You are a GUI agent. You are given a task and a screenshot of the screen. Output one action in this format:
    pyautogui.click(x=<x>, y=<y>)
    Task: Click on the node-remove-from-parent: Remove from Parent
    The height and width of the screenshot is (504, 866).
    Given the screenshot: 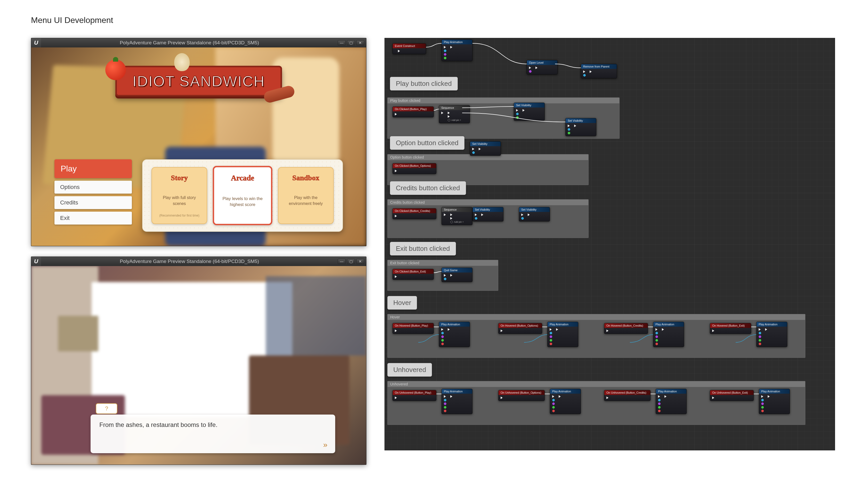 What is the action you would take?
    pyautogui.click(x=599, y=71)
    